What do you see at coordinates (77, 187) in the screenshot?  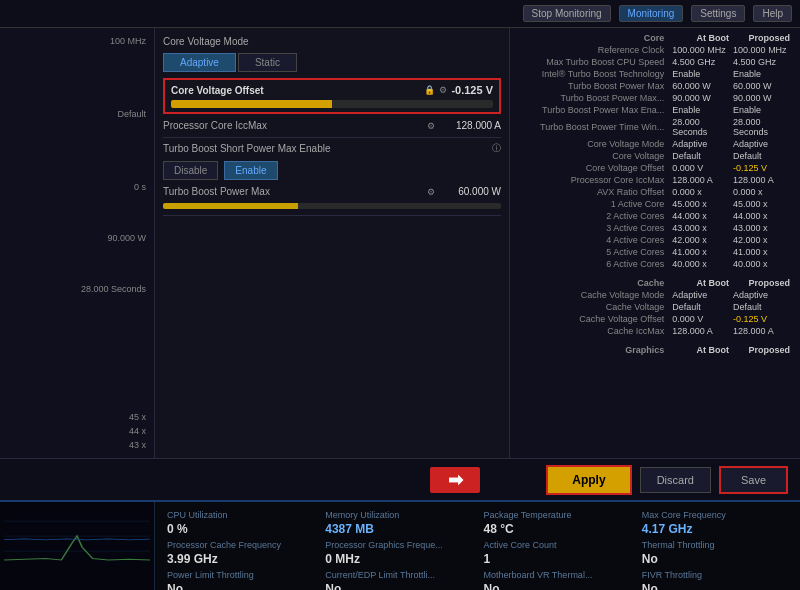 I see `sidebar-label-0s: 0 s` at bounding box center [77, 187].